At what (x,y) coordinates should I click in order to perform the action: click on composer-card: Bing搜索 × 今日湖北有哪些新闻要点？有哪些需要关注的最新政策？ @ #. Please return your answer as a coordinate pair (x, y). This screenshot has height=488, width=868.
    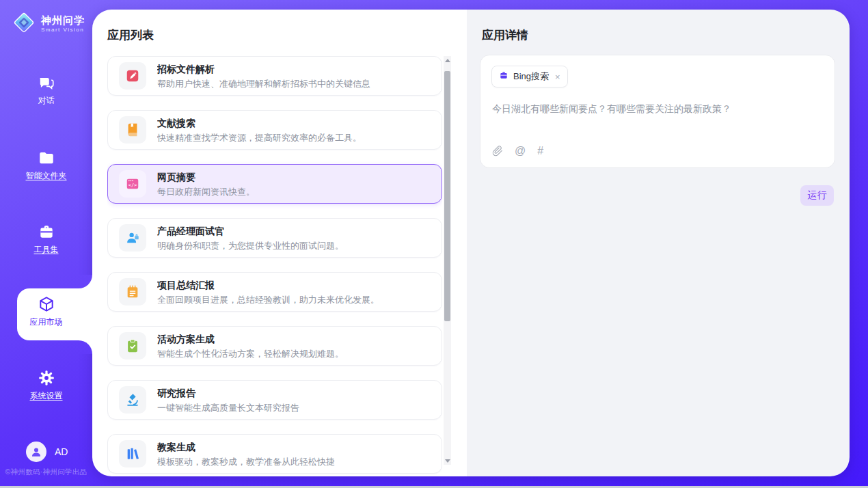
    Looking at the image, I should click on (657, 111).